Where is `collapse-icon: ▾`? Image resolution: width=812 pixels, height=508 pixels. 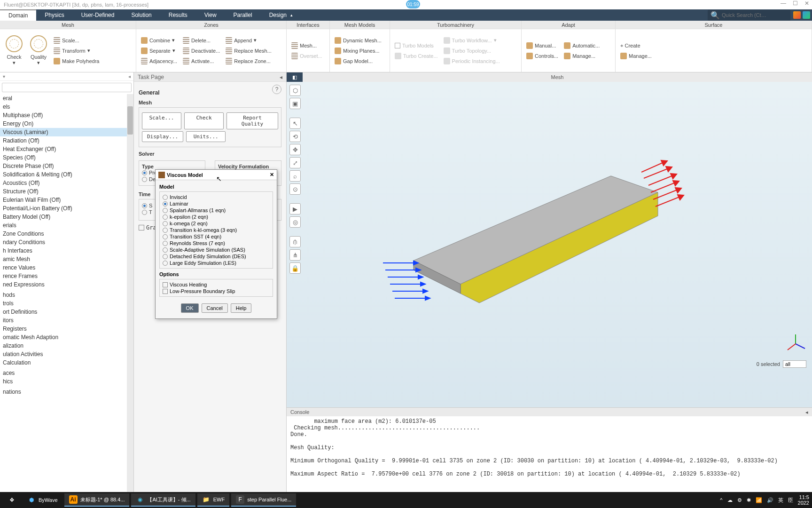
collapse-icon: ▾ is located at coordinates (4, 76).